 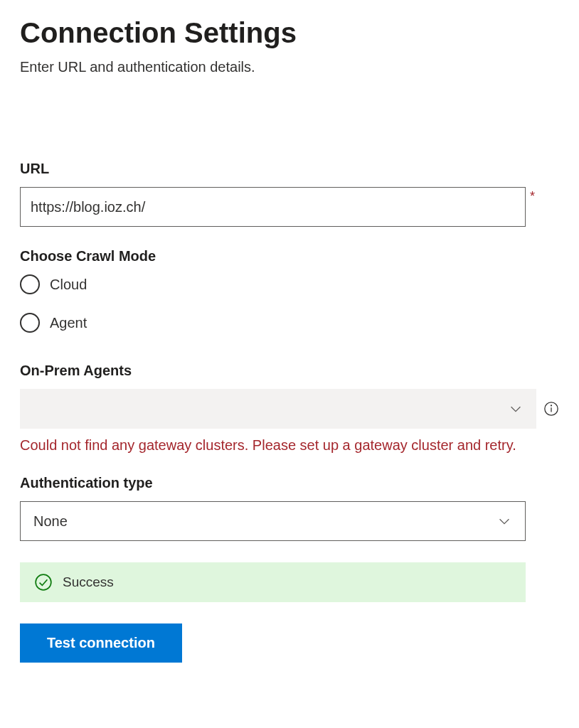 I want to click on crawl-mode-agent: Agent, so click(x=290, y=323).